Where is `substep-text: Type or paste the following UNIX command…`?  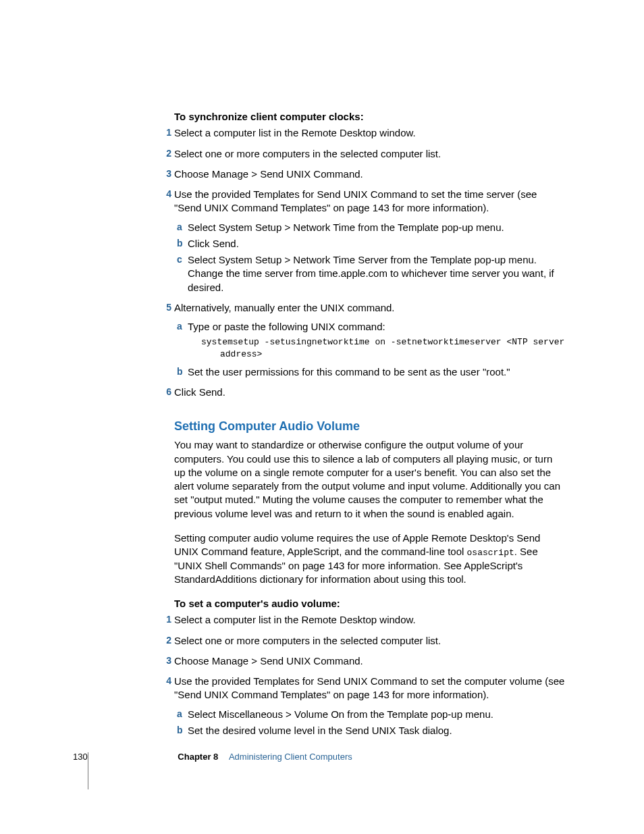 substep-text: Type or paste the following UNIX command… is located at coordinates (286, 327).